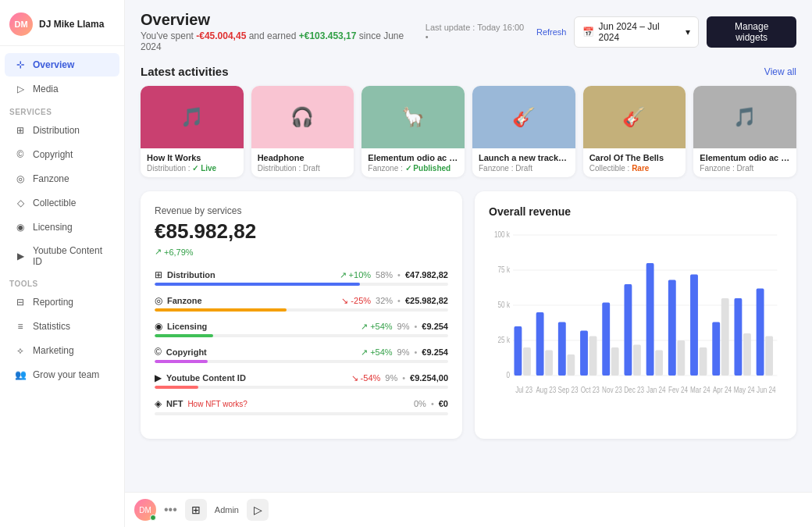  What do you see at coordinates (700, 390) in the screenshot?
I see `svg-text: Mar 24` at bounding box center [700, 390].